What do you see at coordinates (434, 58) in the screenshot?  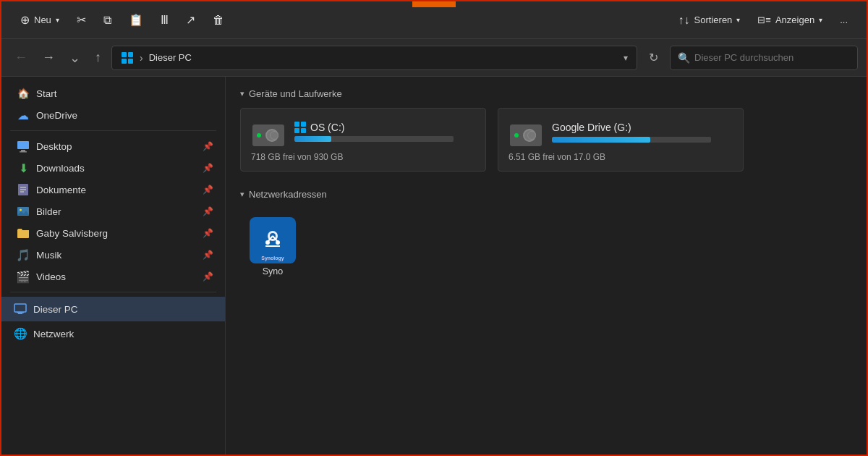 I see `addressbar-row: ← → ⌄ ↑ › Dieser PC ▾ ↻ 🔍` at bounding box center [434, 58].